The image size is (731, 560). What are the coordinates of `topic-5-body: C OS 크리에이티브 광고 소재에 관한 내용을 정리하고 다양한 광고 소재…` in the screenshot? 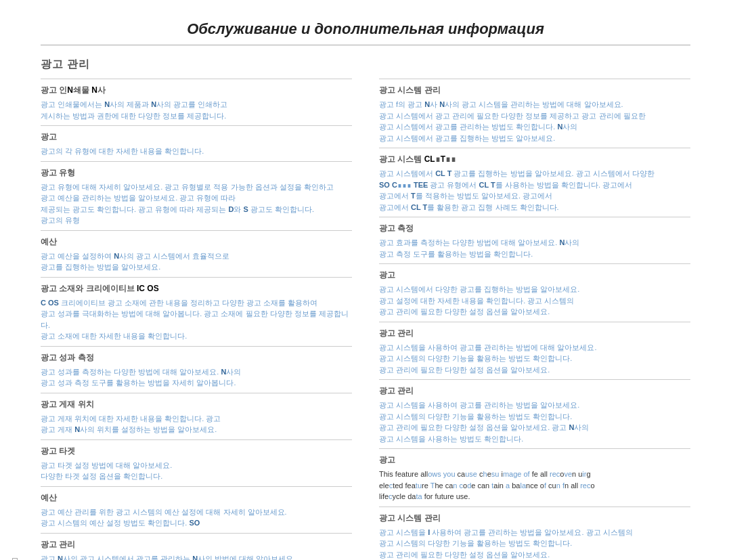 It's located at (196, 320).